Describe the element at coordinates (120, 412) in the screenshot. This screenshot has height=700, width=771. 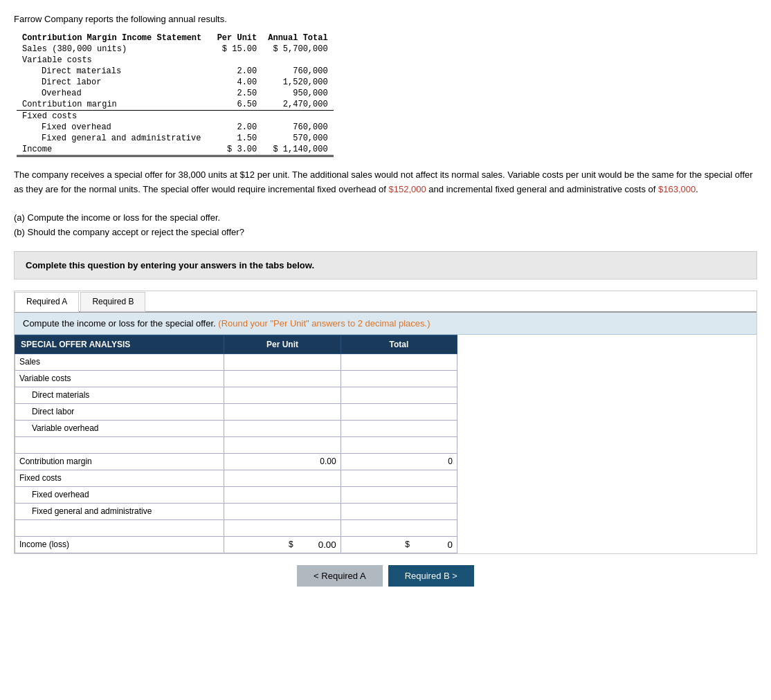
I see `analysis-label-3: Direct labor` at that location.